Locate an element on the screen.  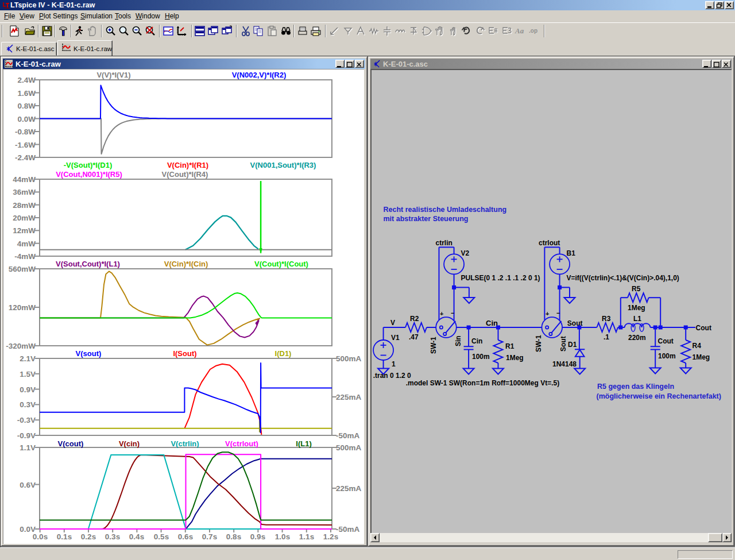
svg-text: R5 gegen das Klingeln is located at coordinates (636, 387).